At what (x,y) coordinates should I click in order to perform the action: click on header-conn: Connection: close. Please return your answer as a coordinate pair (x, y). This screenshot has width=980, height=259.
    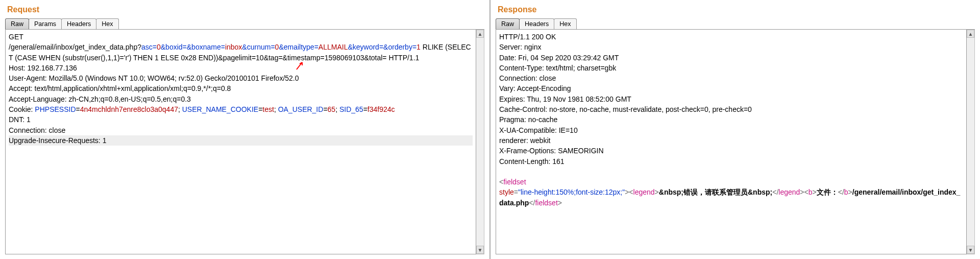
    Looking at the image, I should click on (241, 130).